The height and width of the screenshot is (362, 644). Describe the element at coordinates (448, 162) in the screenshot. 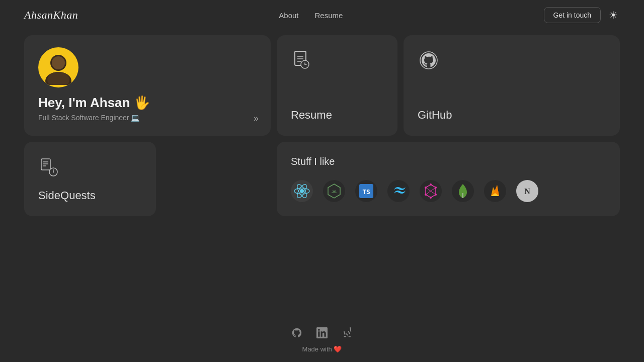

I see `stuff-title: Stuff I like` at that location.